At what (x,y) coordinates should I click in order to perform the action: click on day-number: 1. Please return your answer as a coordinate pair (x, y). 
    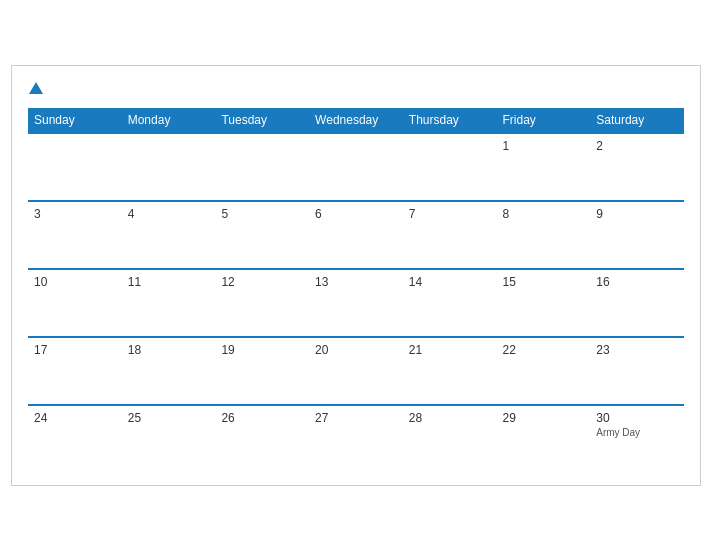
    Looking at the image, I should click on (544, 146).